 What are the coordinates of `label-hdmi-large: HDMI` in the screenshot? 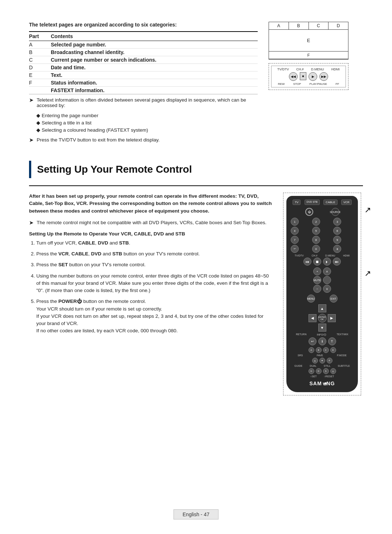 It's located at (346, 255).